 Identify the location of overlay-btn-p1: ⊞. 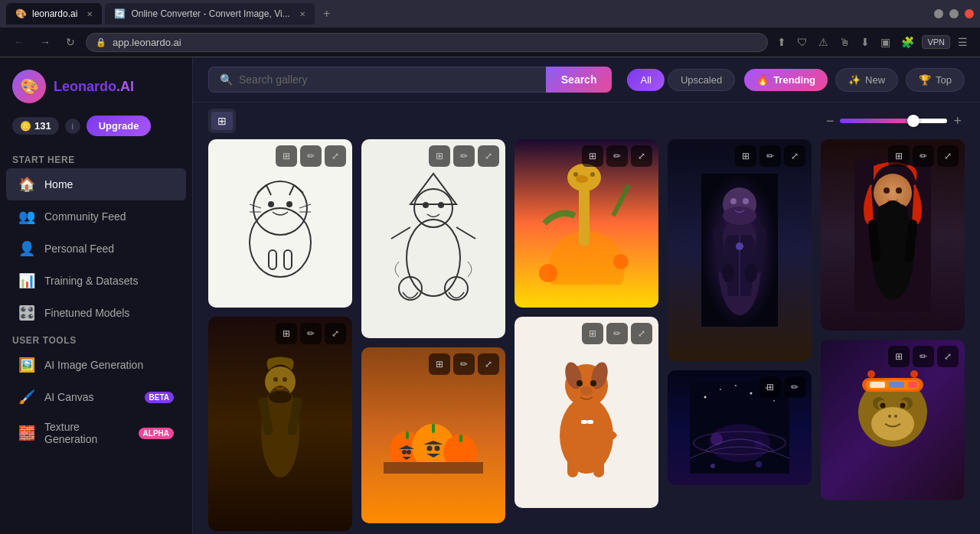
(439, 364).